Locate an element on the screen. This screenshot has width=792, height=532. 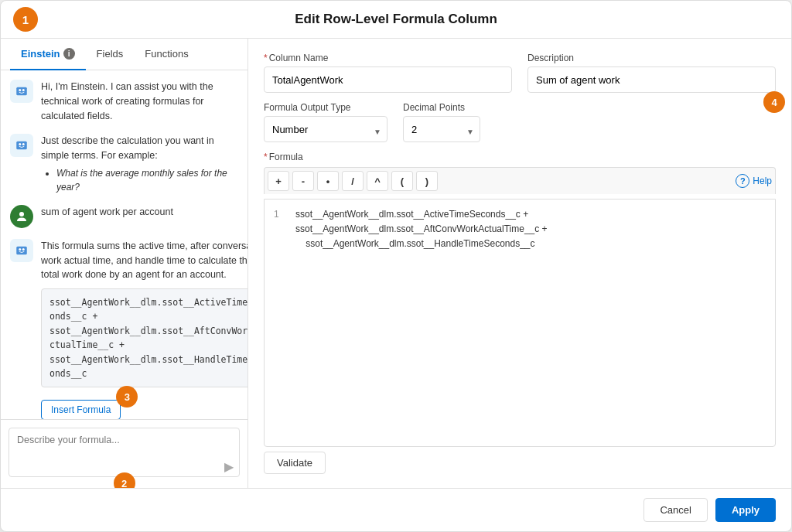
validate-button: Validate is located at coordinates (295, 462).